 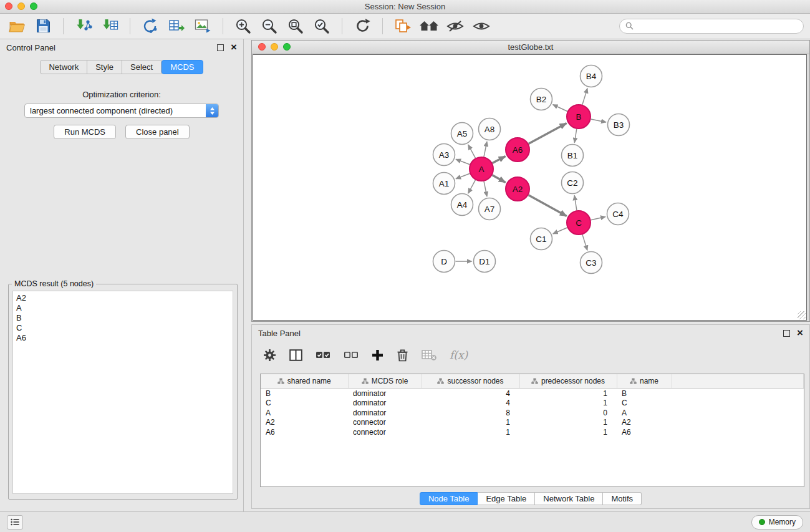 What do you see at coordinates (304, 382) in the screenshot?
I see `column-header-shared-name: shared name` at bounding box center [304, 382].